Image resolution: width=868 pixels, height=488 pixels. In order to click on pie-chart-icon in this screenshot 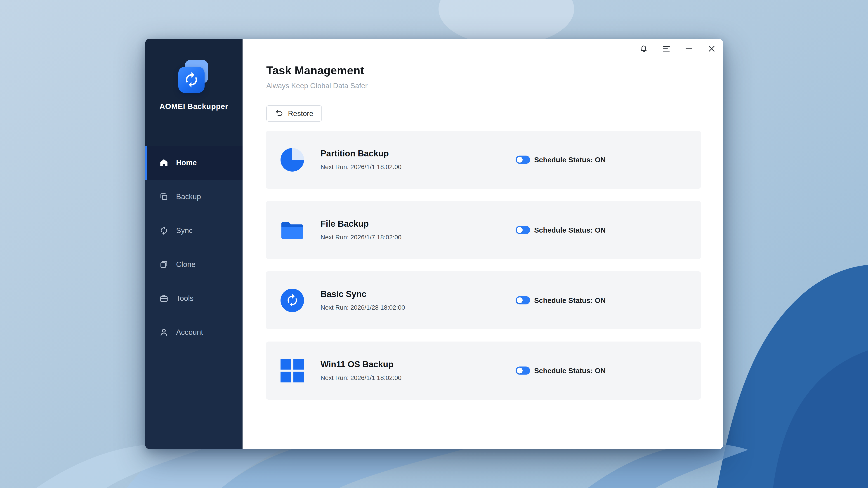, I will do `click(292, 160)`.